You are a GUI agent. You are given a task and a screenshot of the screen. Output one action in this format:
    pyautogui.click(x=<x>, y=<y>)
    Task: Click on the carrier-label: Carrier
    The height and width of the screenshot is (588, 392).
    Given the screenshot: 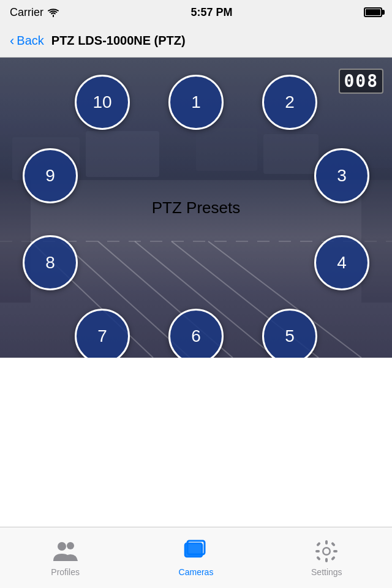 What is the action you would take?
    pyautogui.click(x=34, y=12)
    